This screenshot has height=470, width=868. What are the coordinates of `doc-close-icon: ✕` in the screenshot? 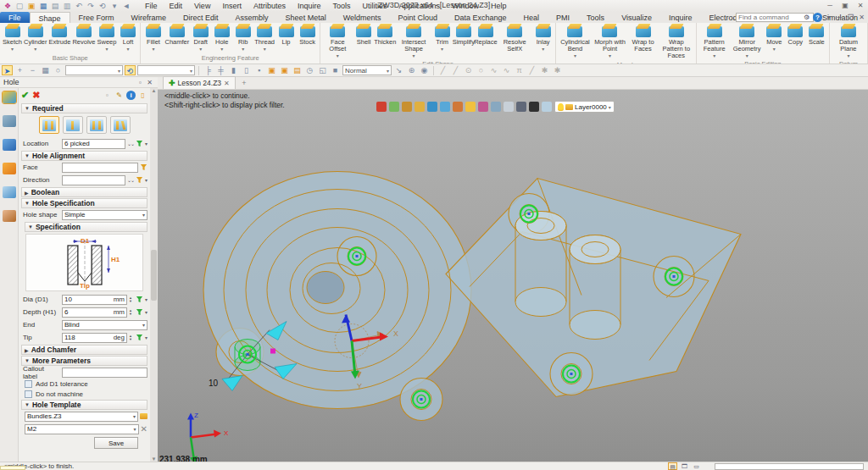 It's located at (861, 17).